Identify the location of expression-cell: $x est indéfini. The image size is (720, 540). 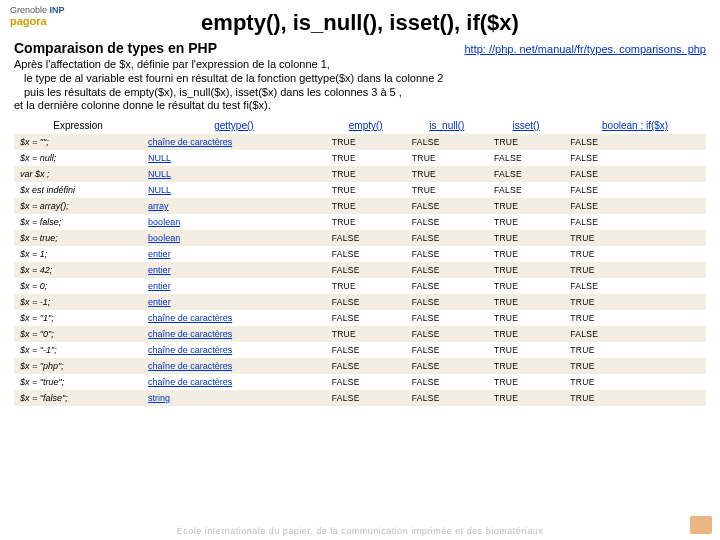
(78, 190).